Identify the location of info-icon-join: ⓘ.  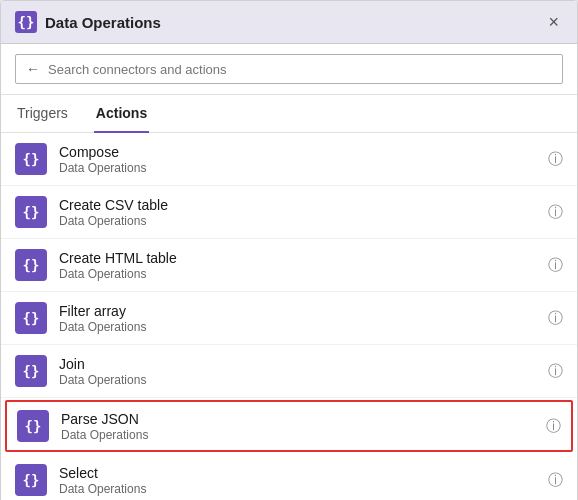
(552, 372).